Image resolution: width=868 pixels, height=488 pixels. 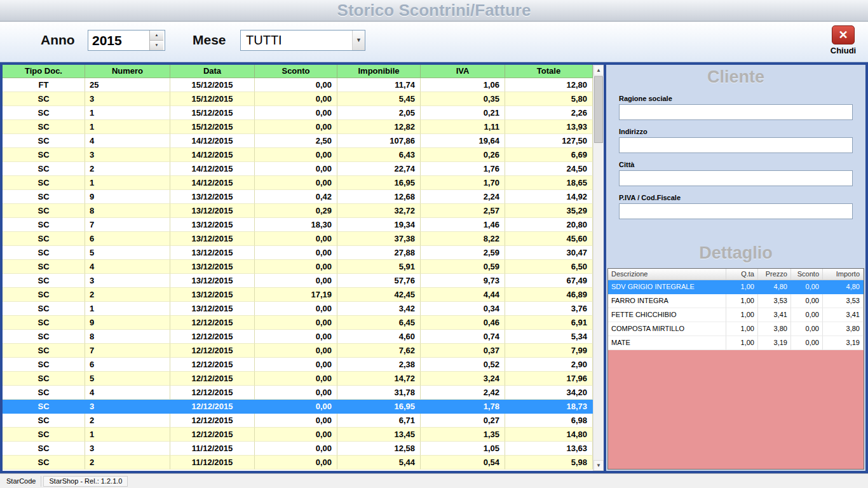 I want to click on table-row: SC315/12/20150,005,450,355,80, so click(x=297, y=99).